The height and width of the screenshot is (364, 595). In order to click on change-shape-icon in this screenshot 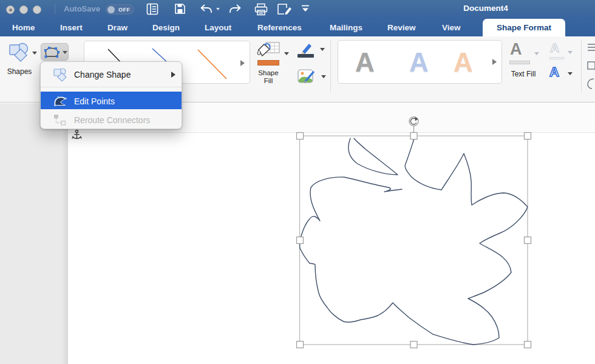, I will do `click(61, 75)`.